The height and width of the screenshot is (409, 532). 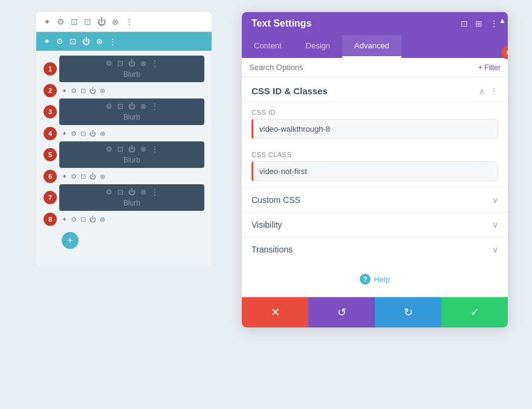 What do you see at coordinates (155, 192) in the screenshot?
I see `b7-more: ⋮` at bounding box center [155, 192].